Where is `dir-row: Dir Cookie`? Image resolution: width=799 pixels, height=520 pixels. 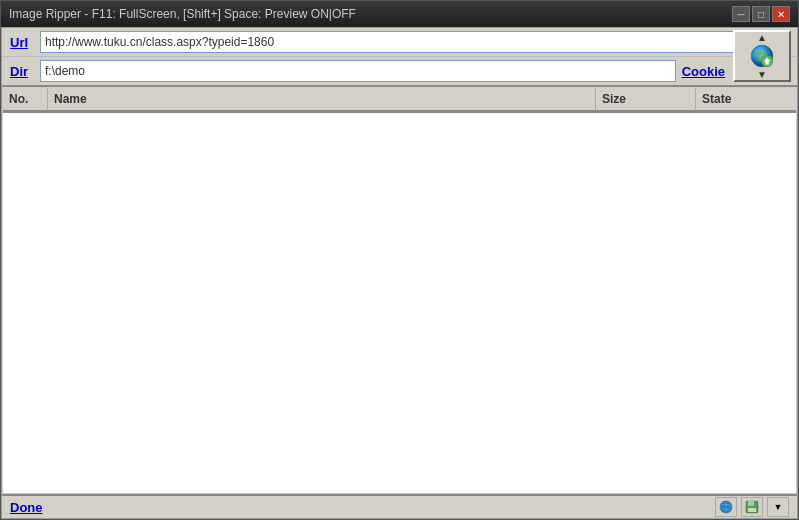 dir-row: Dir Cookie is located at coordinates (400, 71).